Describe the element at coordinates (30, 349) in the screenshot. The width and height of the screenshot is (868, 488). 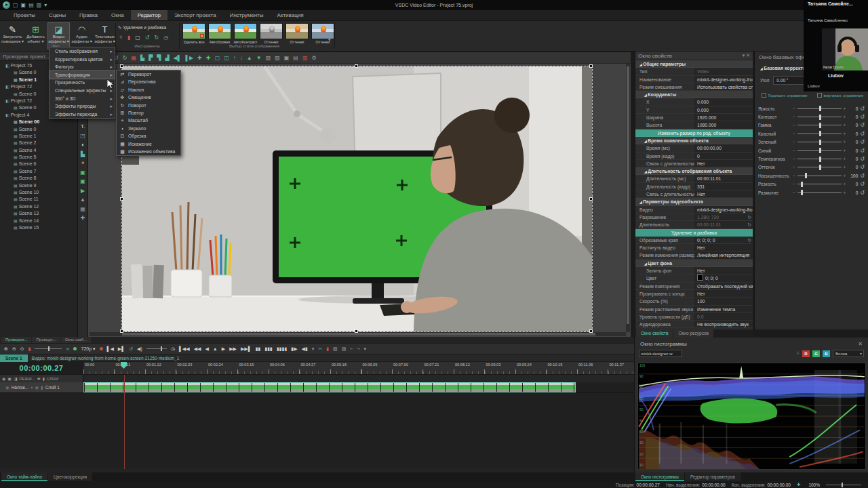
I see `timeline-zoom-icon: ▮` at that location.